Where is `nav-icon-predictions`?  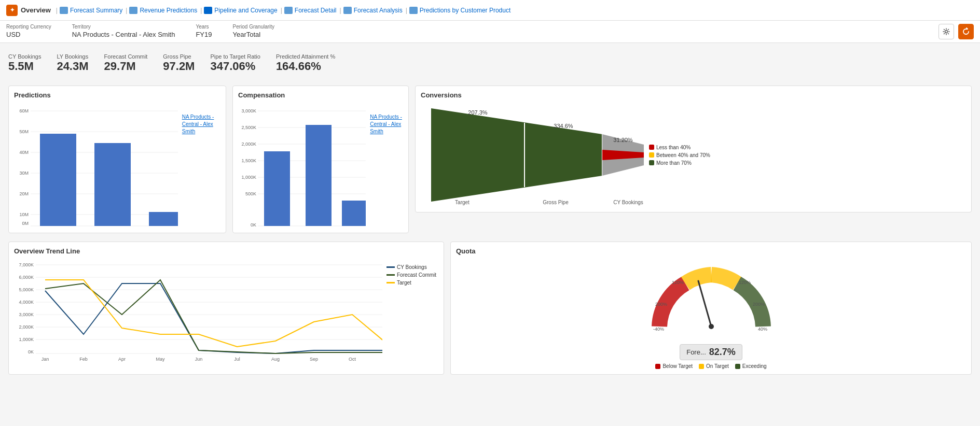
nav-icon-predictions is located at coordinates (413, 10).